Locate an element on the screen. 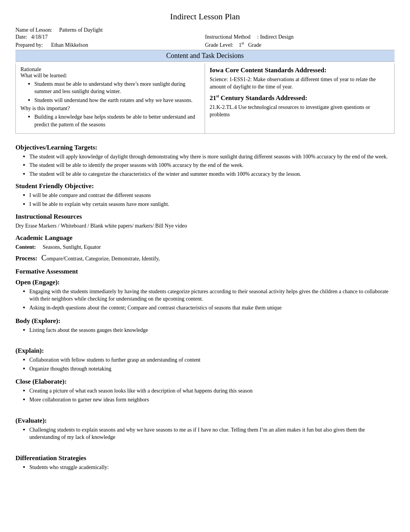  grade-text: Grade is located at coordinates (255, 45).